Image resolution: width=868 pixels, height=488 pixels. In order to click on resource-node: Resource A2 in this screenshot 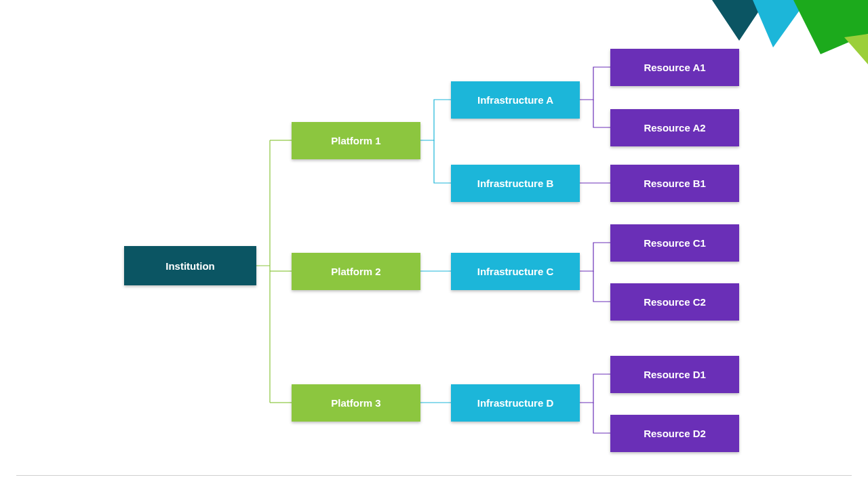, I will do `click(675, 127)`.